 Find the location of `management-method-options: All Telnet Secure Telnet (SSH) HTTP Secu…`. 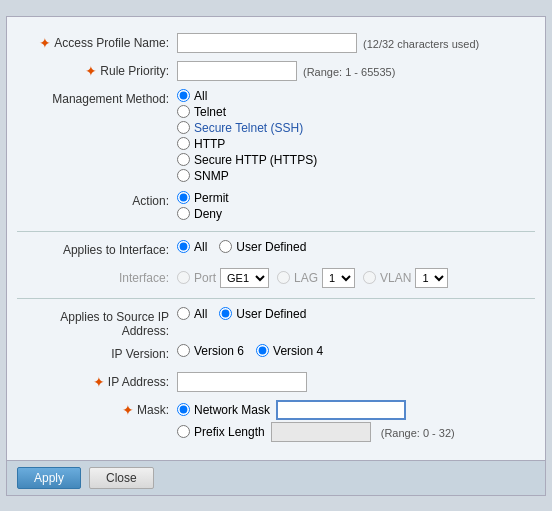

management-method-options: All Telnet Secure Telnet (SSH) HTTP Secu… is located at coordinates (356, 137).